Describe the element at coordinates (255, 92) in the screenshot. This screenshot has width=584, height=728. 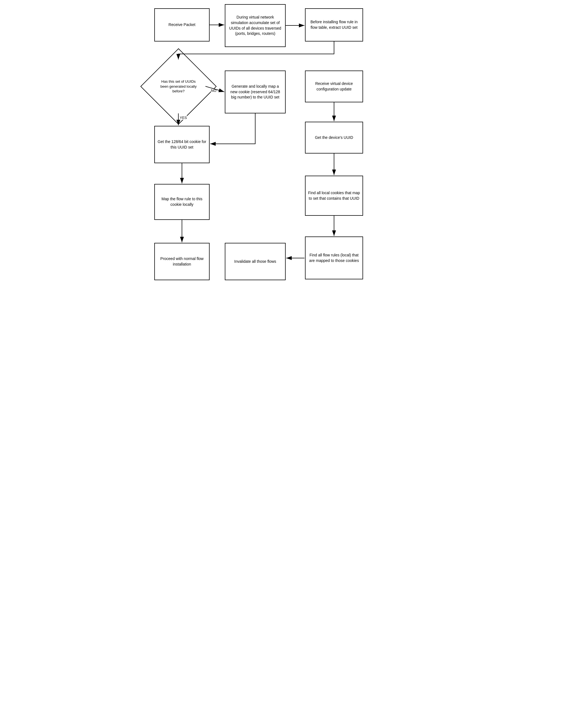
I see `generate-cookie-label: Generate and locally map a new cookie (r…` at that location.